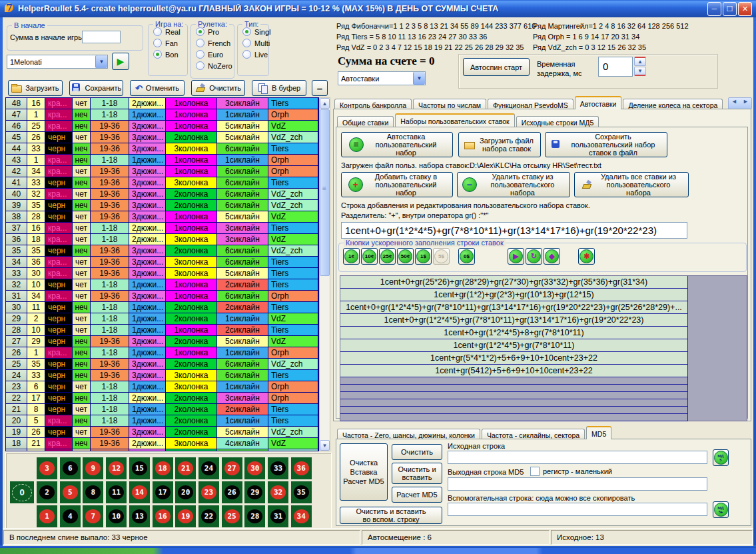 The height and width of the screenshot is (554, 756). Describe the element at coordinates (586, 256) in the screenshot. I see `fill-special-button: ✱` at that location.